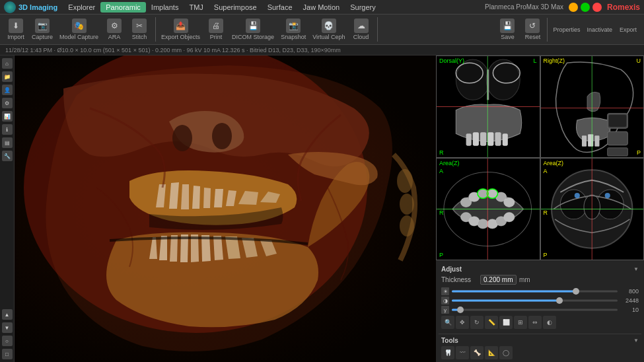 This screenshot has height=362, width=644. Describe the element at coordinates (7, 103) in the screenshot. I see `ls-settings-icon: ⚙` at that location.